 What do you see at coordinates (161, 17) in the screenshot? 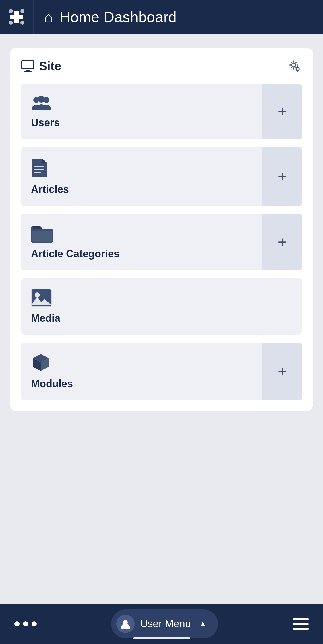
I see `header: ⌂ Home Dashboard` at bounding box center [161, 17].